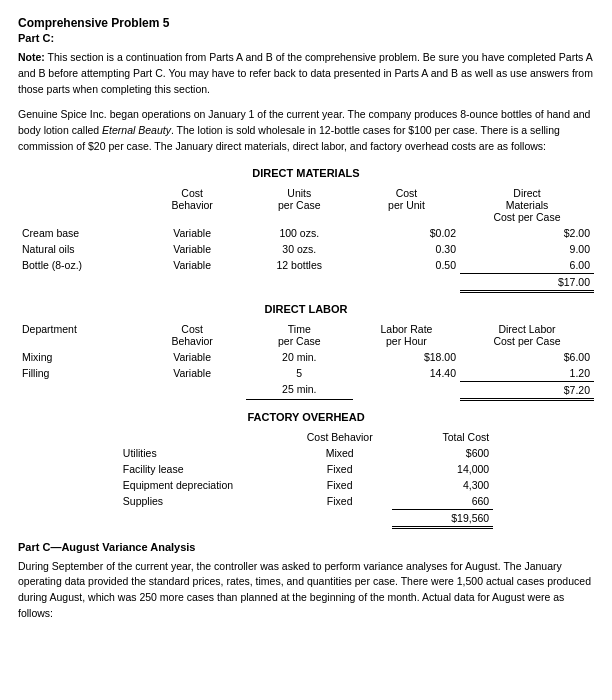  What do you see at coordinates (78, 374) in the screenshot?
I see `dl-filling-dept: Filling` at bounding box center [78, 374].